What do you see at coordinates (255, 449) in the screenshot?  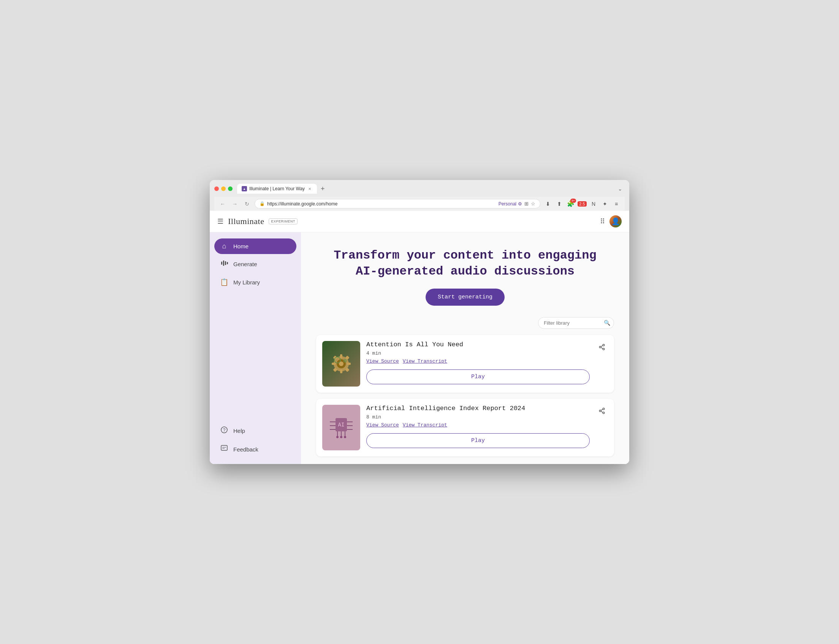 I see `sidebar-item-feedback: Feedback` at bounding box center [255, 449].